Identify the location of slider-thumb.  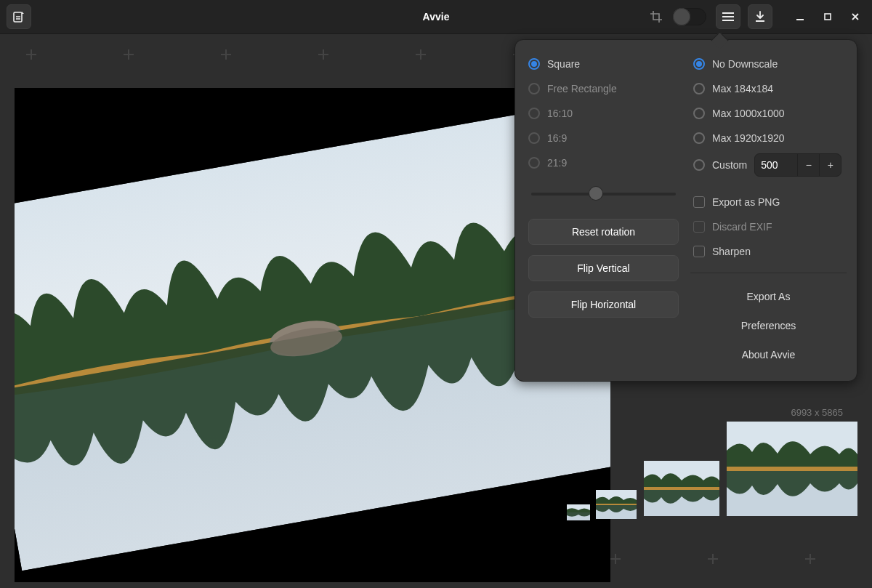
(596, 193).